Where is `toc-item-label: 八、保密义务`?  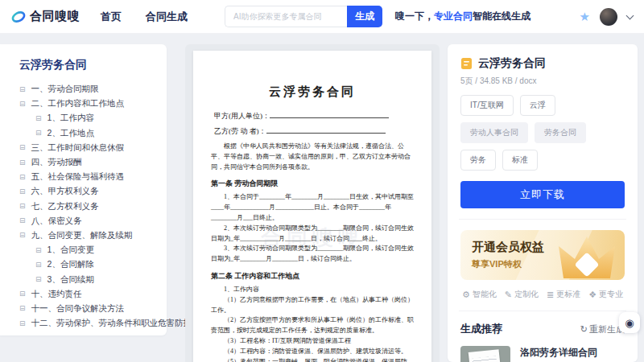 toc-item-label: 八、保密义务 is located at coordinates (56, 221).